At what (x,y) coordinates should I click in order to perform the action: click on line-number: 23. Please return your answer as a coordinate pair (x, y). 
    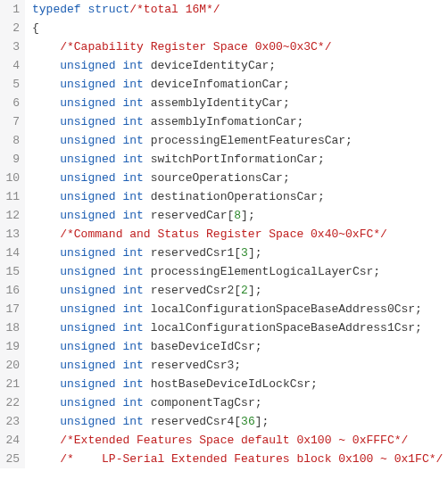
    Looking at the image, I should click on (12, 421).